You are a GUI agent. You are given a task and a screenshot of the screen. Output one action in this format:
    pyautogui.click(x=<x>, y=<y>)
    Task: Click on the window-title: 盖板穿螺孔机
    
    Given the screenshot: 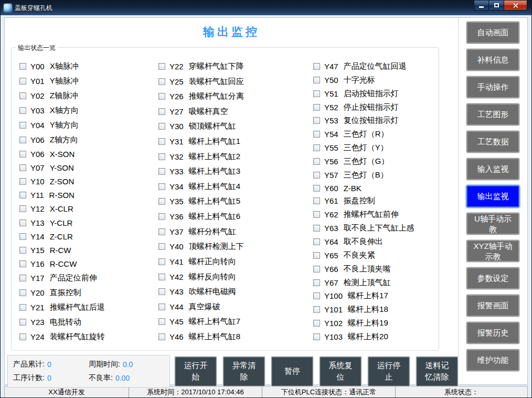 What is the action you would take?
    pyautogui.click(x=34, y=8)
    